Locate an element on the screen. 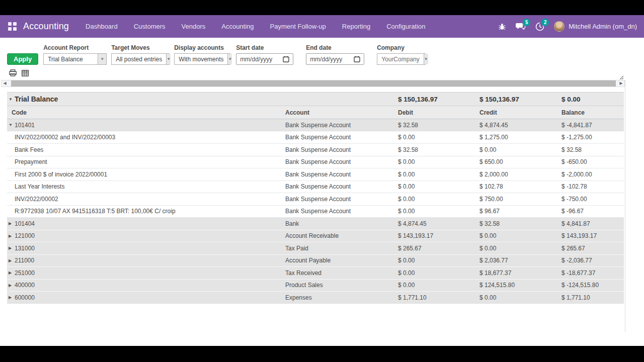 Image resolution: width=644 pixels, height=362 pixels. calendar-icon is located at coordinates (286, 59).